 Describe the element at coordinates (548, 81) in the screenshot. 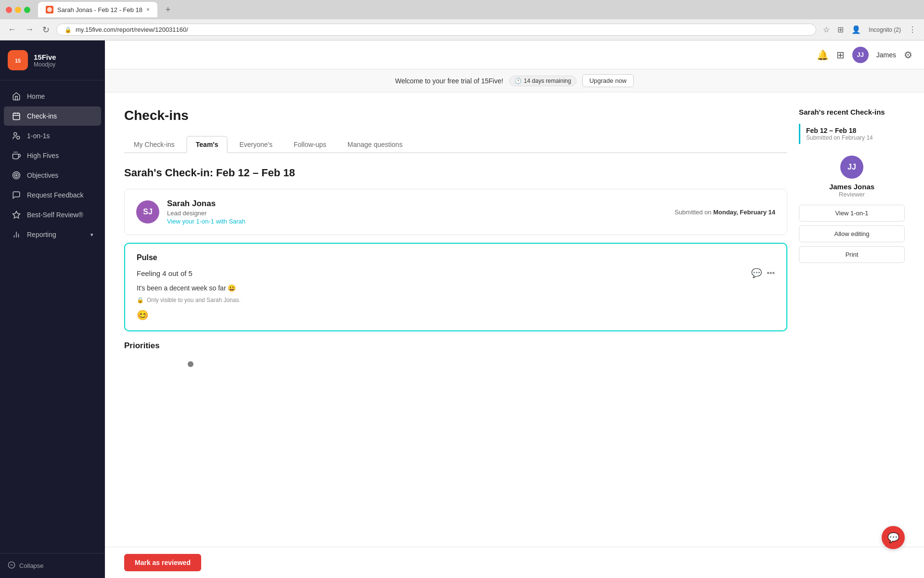

I see `days-remaining-text: 14 days remaining` at that location.